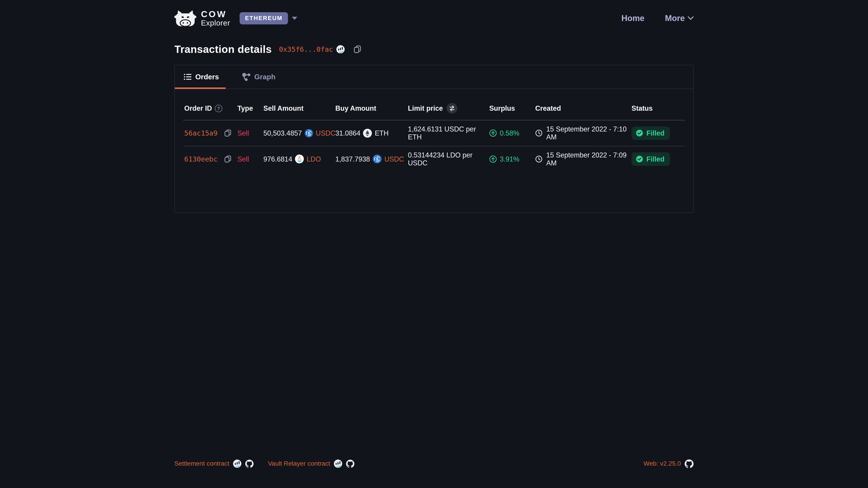 Image resolution: width=868 pixels, height=488 pixels. Describe the element at coordinates (509, 133) in the screenshot. I see `surplus-value: 0.58%` at that location.